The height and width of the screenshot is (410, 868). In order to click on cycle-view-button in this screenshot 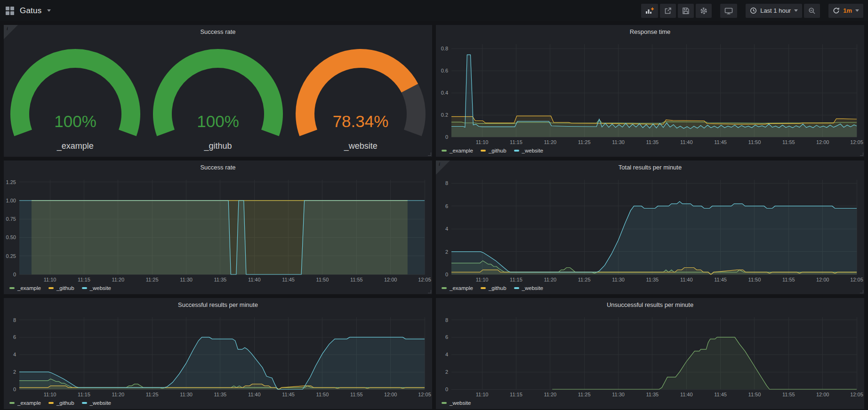, I will do `click(729, 11)`.